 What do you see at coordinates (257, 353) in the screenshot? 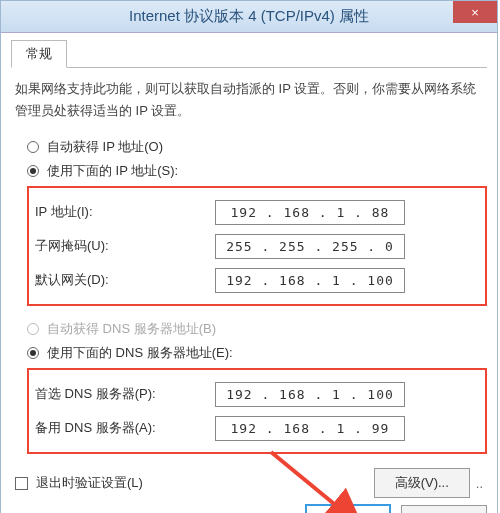
I see `radio-manual-dns: 使用下面的 DNS 服务器地址(E):` at bounding box center [257, 353].